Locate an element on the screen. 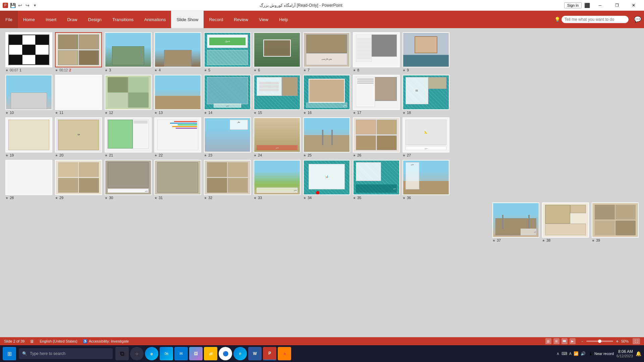 The image size is (644, 362). weather-widget: 🌡 Near record is located at coordinates (601, 354).